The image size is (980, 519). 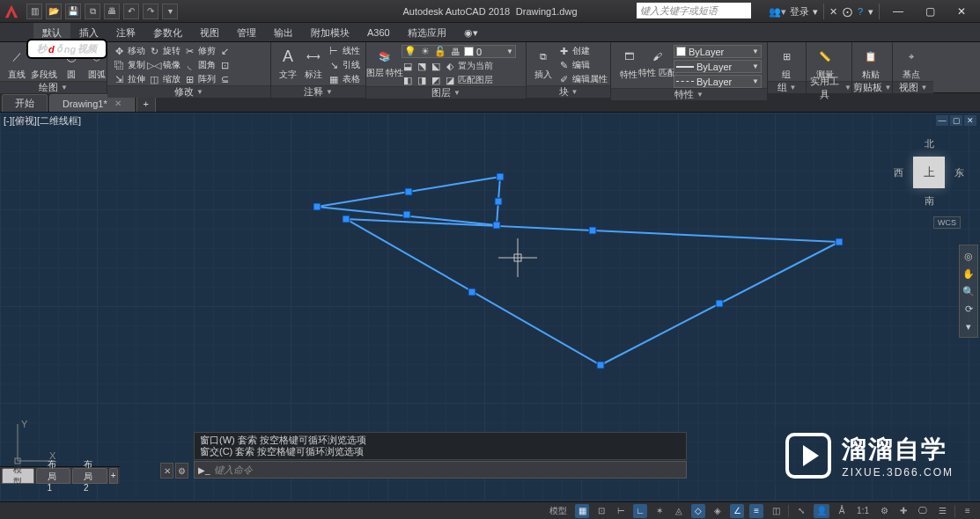 I want to click on help-drop-icon: ▾, so click(x=871, y=12).